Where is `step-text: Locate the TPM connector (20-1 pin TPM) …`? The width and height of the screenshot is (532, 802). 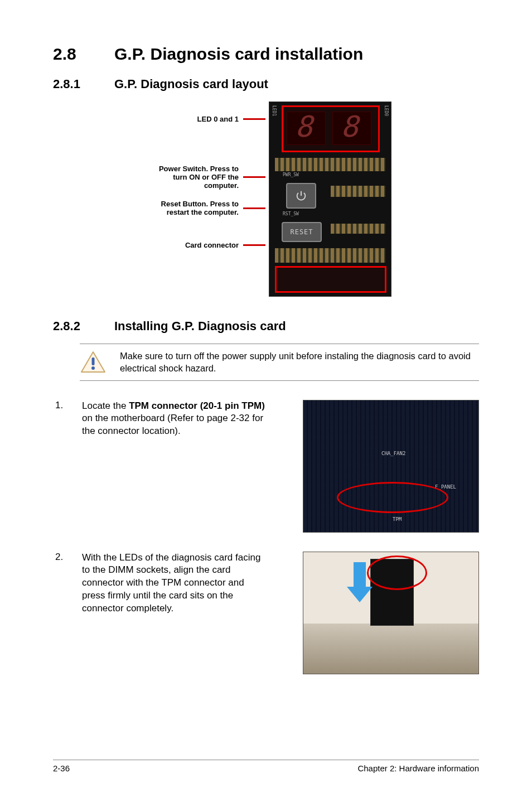 step-text: Locate the TPM connector (20-1 pin TPM) … is located at coordinates (174, 466).